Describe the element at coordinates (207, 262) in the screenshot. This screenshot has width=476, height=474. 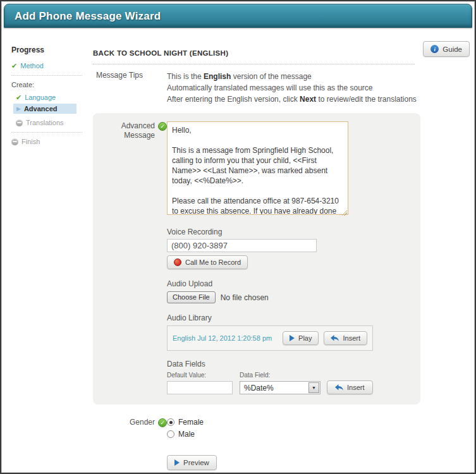
I see `call-me-to-record-button: Call Me to Record` at that location.